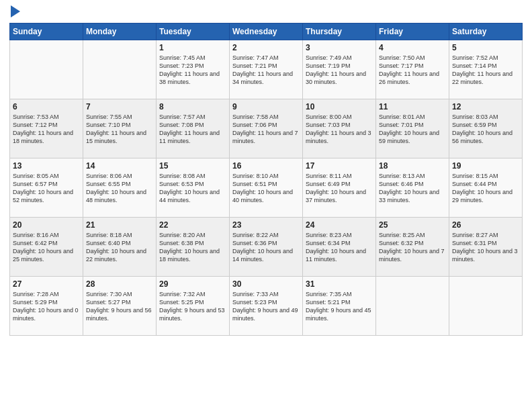 Image resolution: width=532 pixels, height=411 pixels. I want to click on cell-0-4: 3Sunrise: 7:49 AMSunset: 7:19 PMDaylight…, so click(340, 70).